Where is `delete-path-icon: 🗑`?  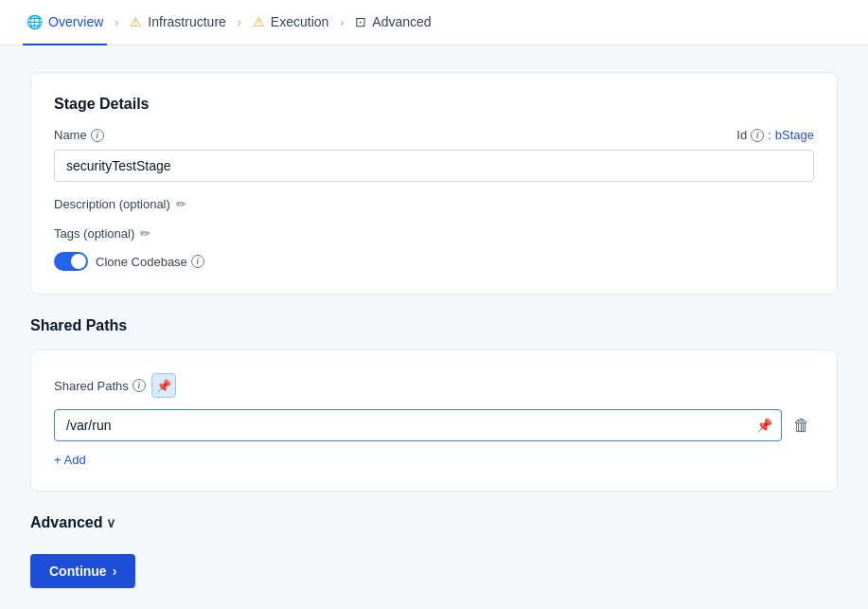 delete-path-icon: 🗑 is located at coordinates (802, 426).